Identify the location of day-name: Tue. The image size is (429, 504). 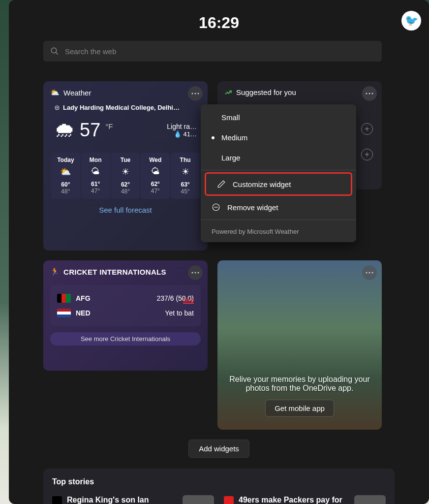
(126, 160).